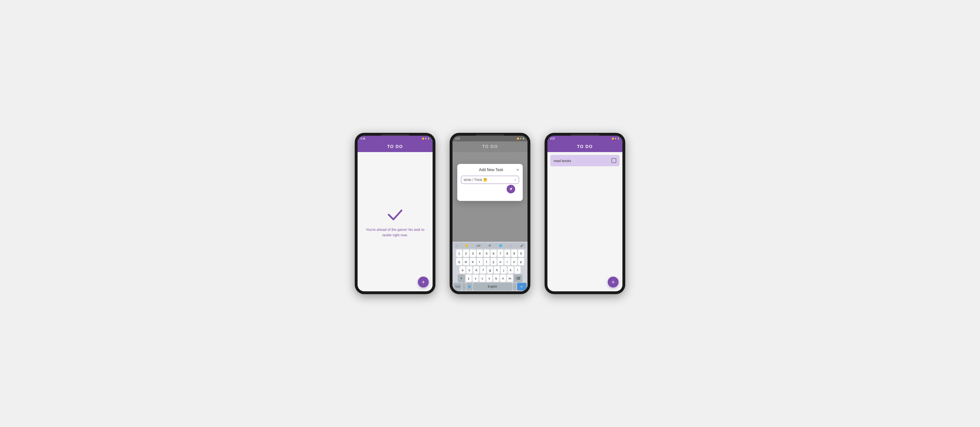 The image size is (980, 427). I want to click on kb-enter-key: ↵, so click(522, 287).